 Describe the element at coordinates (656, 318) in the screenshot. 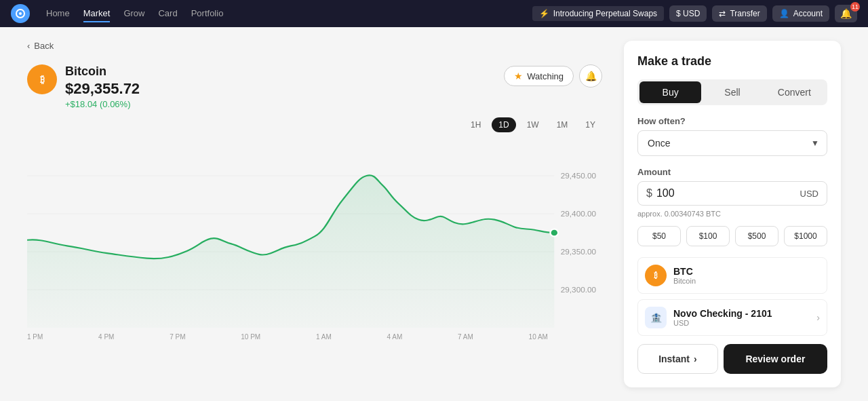

I see `bank-icon: 🏦` at that location.